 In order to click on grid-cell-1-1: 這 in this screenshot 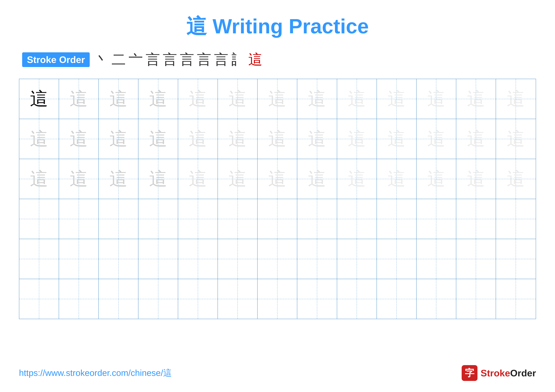, I will do `click(79, 139)`.